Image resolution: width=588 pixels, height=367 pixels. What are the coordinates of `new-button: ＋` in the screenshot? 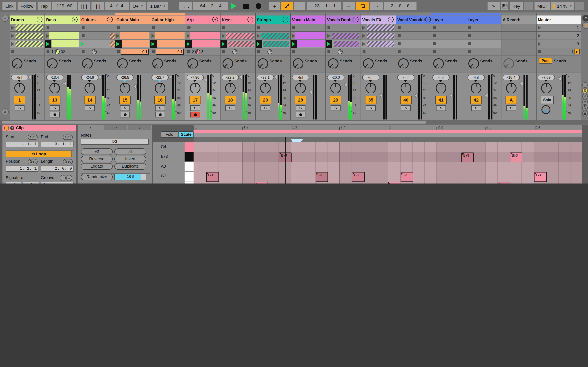 It's located at (275, 6).